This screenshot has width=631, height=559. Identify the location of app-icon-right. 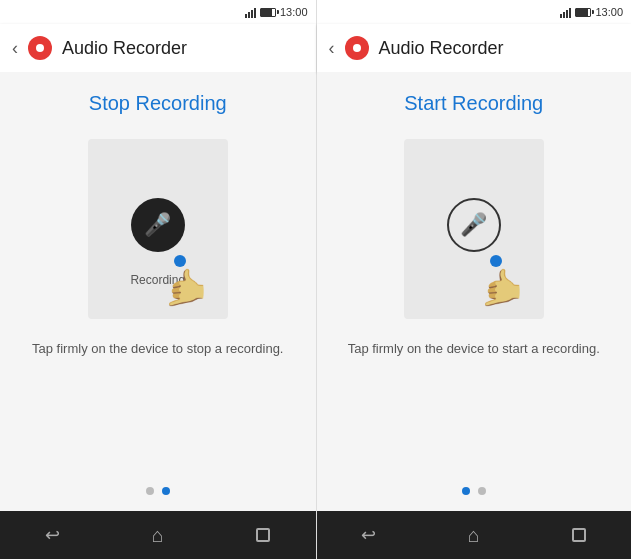
(357, 48).